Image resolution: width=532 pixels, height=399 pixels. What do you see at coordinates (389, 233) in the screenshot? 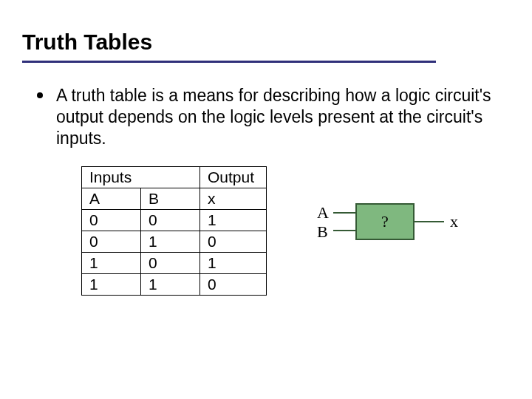
I see `circuit-diagram: A B ? x` at bounding box center [389, 233].